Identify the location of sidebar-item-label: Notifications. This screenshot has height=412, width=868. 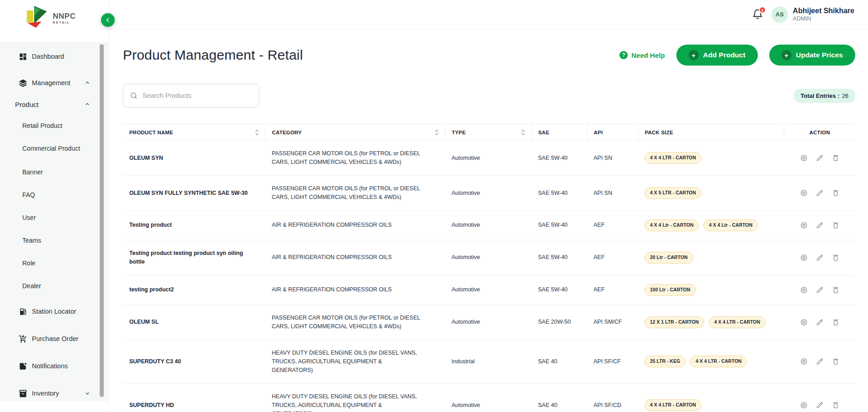
(50, 366).